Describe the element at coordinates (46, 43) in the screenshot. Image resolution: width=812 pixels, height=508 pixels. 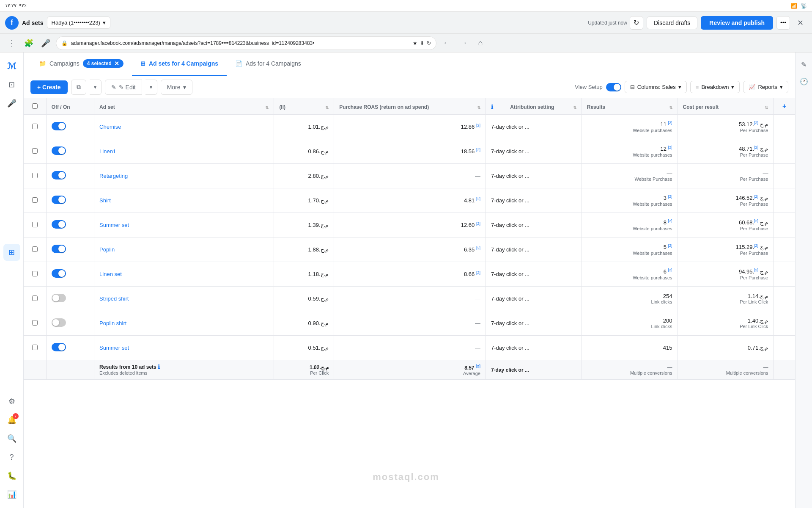
I see `mic-button: 🎤` at that location.